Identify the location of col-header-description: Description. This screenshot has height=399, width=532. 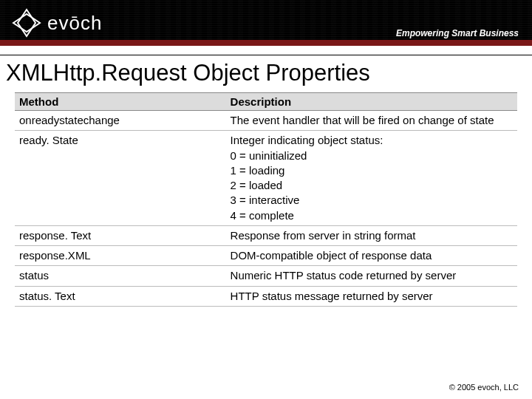
(372, 102).